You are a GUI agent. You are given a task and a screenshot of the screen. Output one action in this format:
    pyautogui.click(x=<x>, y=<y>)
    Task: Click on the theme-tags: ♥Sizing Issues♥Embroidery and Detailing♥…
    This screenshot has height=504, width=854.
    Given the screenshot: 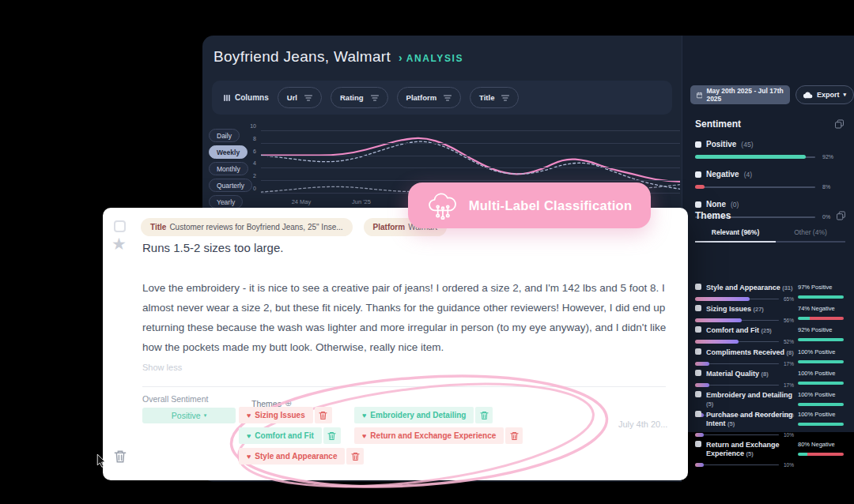 What is the action you would take?
    pyautogui.click(x=460, y=443)
    